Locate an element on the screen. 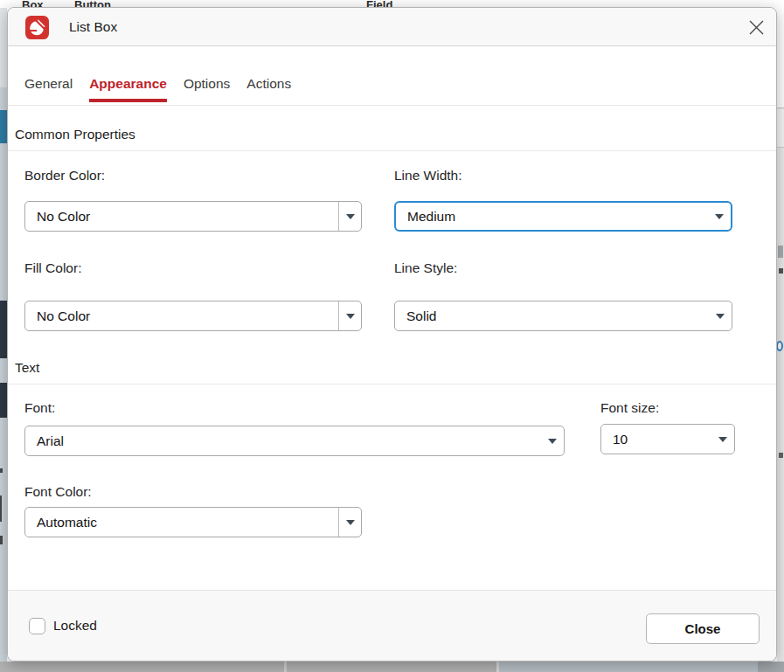 The height and width of the screenshot is (672, 784). background-left-segment is located at coordinates (3, 47).